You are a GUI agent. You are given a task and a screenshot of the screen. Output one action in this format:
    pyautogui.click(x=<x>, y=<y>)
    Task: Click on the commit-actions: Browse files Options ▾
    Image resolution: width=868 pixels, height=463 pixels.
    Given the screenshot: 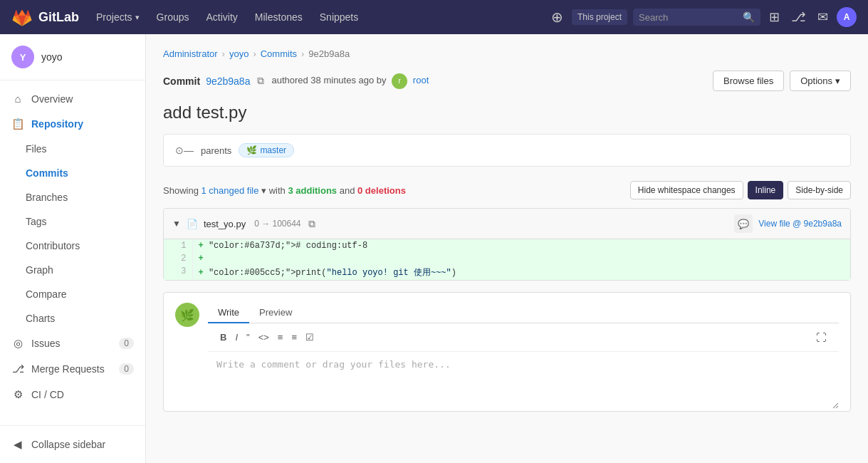 What is the action you would take?
    pyautogui.click(x=782, y=81)
    